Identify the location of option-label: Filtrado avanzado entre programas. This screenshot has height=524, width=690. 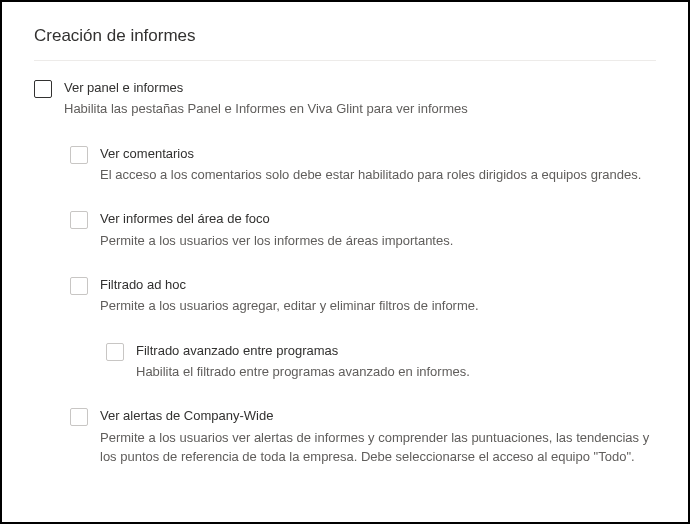
(396, 351).